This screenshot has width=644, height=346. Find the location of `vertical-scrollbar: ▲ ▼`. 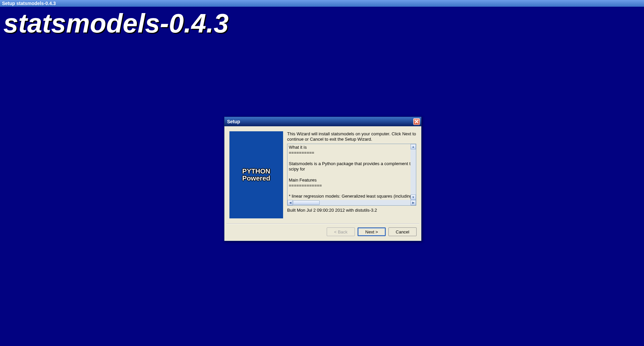

vertical-scrollbar: ▲ ▼ is located at coordinates (413, 172).